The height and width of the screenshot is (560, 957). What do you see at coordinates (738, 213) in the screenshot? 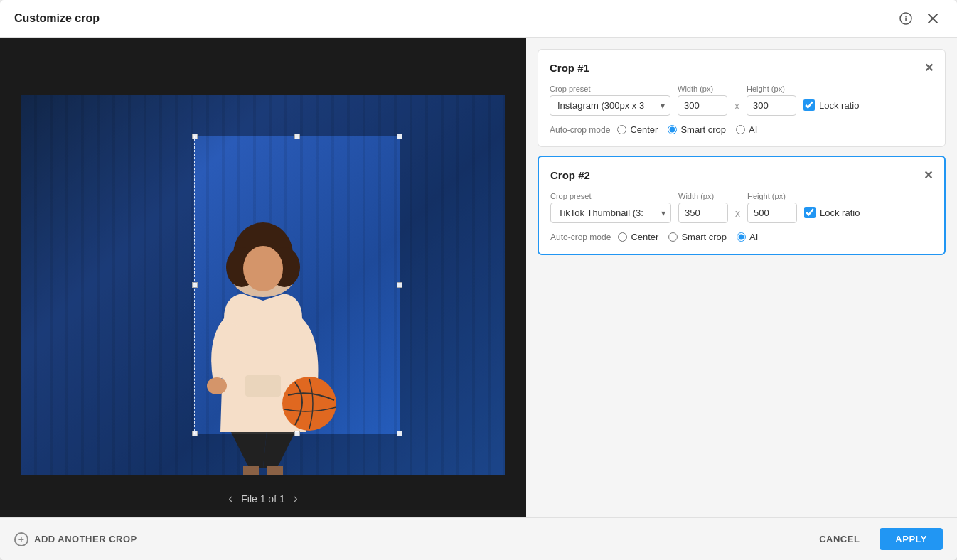
I see `crop-2-x-separator: x` at bounding box center [738, 213].